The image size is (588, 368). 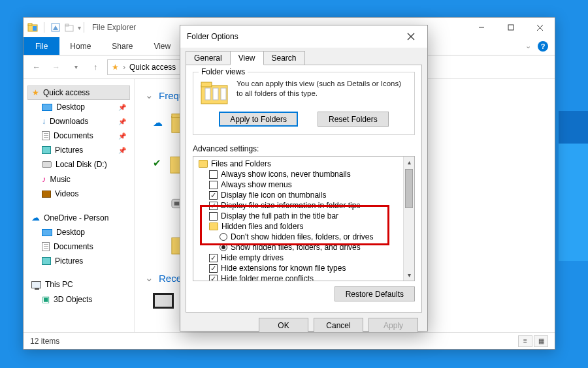 I want to click on folder-icon, so click(x=214, y=226).